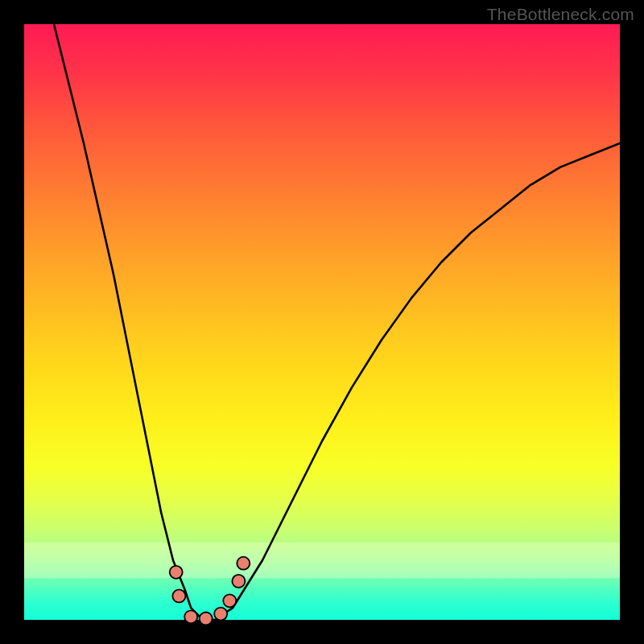 Image resolution: width=644 pixels, height=644 pixels. I want to click on watermark-text: TheBottleneck.com, so click(560, 14).